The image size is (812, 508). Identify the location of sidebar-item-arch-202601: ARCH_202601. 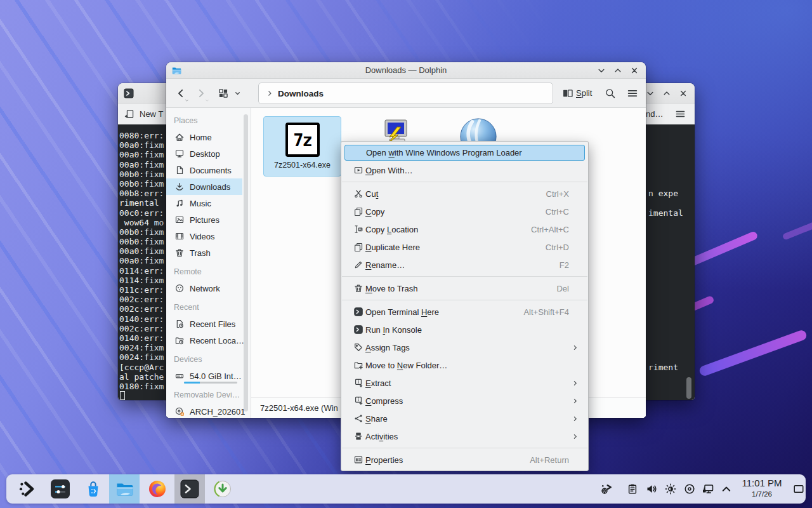
(204, 410).